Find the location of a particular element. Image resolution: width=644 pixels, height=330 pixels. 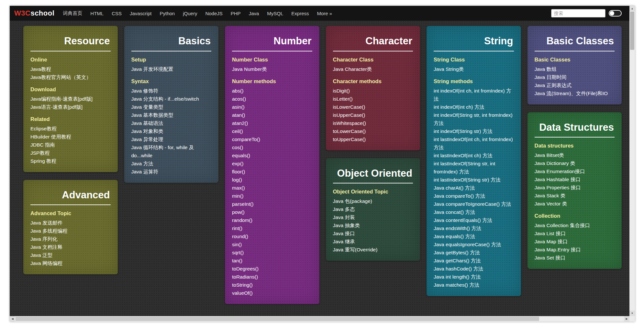

card-link: Java 日期时间 is located at coordinates (551, 77).